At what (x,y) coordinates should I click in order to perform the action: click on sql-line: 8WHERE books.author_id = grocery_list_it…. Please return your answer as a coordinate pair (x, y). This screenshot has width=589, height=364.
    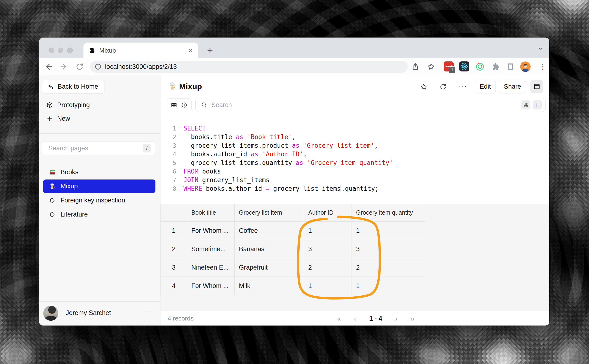
    Looking at the image, I should click on (355, 188).